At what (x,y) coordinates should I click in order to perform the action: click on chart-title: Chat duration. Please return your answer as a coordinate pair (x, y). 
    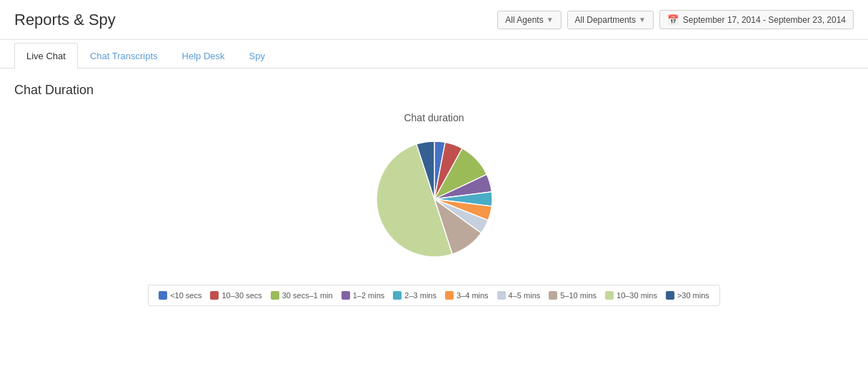
    Looking at the image, I should click on (434, 118).